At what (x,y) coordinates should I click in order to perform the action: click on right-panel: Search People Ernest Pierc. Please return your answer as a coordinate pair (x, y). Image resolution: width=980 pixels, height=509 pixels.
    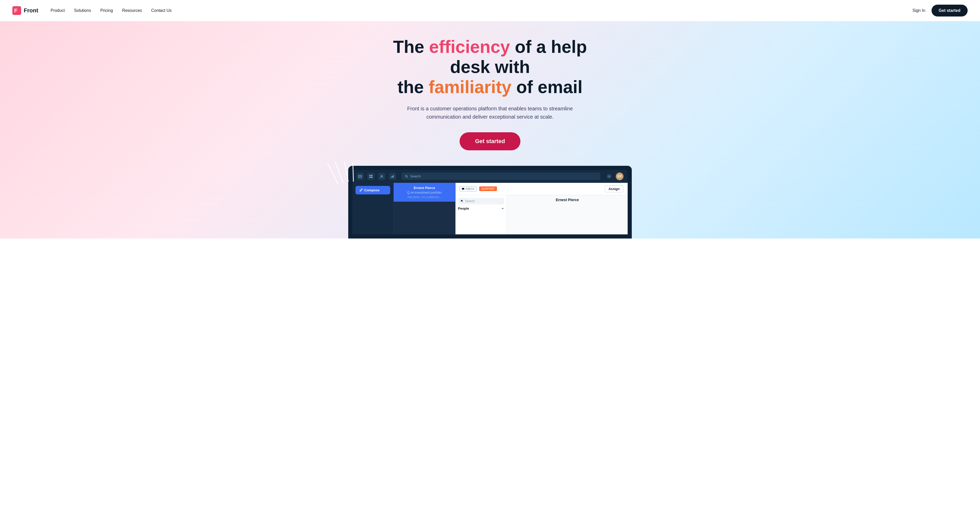
    Looking at the image, I should click on (542, 215).